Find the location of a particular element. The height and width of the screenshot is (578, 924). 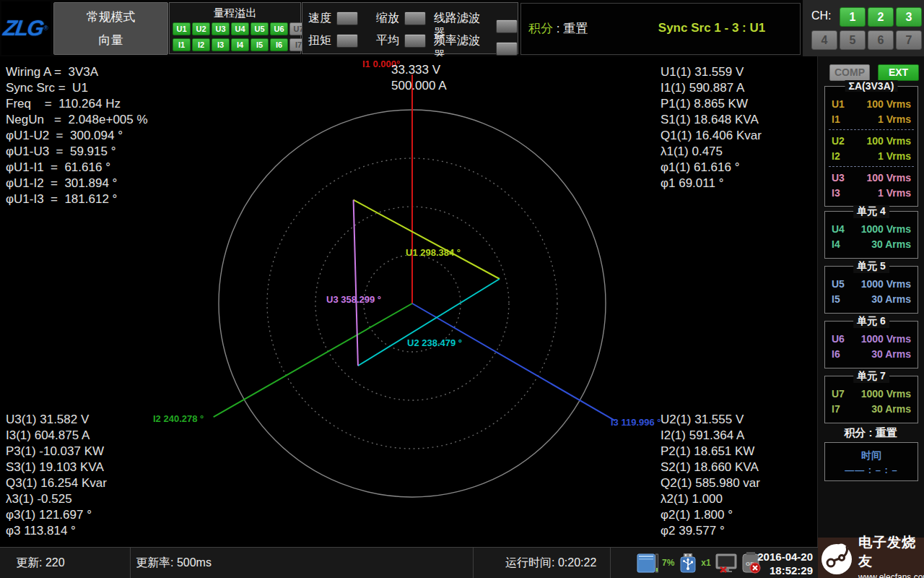

channel-button-5: 5 is located at coordinates (853, 40).